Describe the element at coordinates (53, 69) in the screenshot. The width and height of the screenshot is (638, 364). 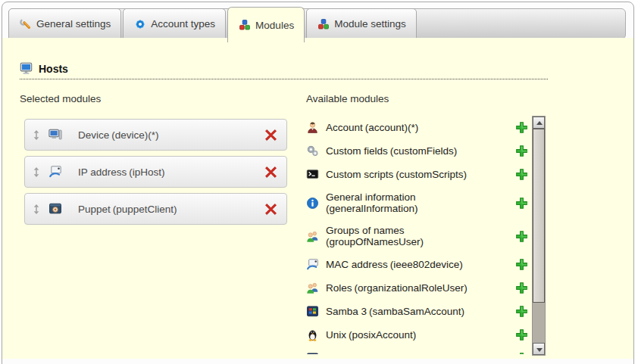
I see `section-title: Hosts` at that location.